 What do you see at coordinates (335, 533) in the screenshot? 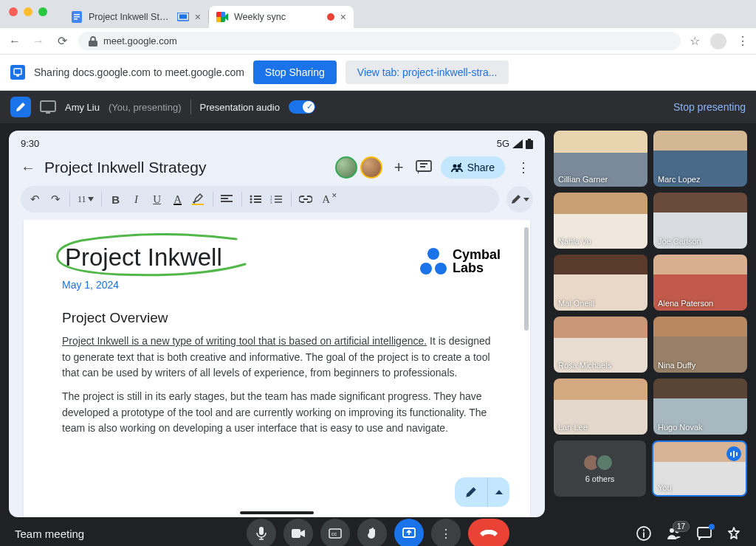
I see `captions-button: cc` at bounding box center [335, 533].